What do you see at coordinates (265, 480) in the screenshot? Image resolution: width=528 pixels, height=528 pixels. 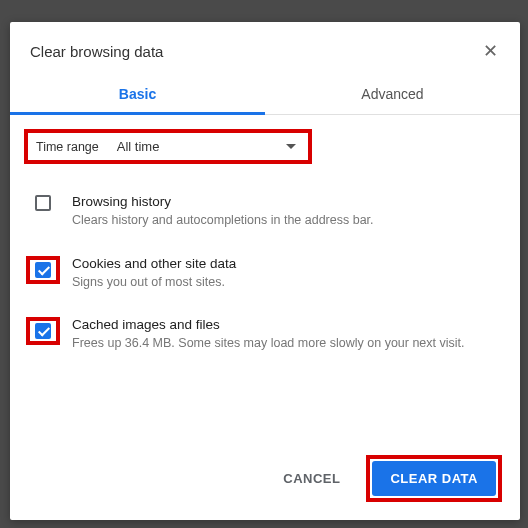 I see `dialog-footer: CANCEL CLEAR DATA` at bounding box center [265, 480].